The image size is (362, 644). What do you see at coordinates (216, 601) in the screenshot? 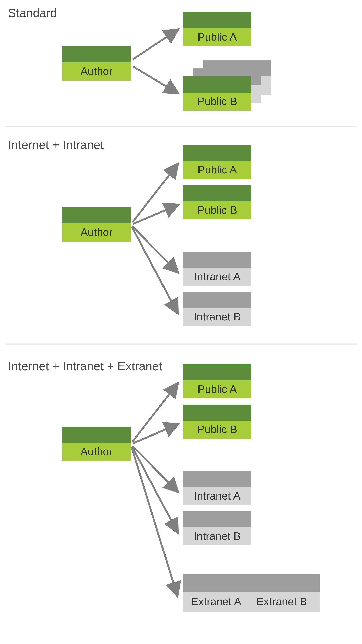
I see `extranet-a-label: Extranet A` at bounding box center [216, 601].